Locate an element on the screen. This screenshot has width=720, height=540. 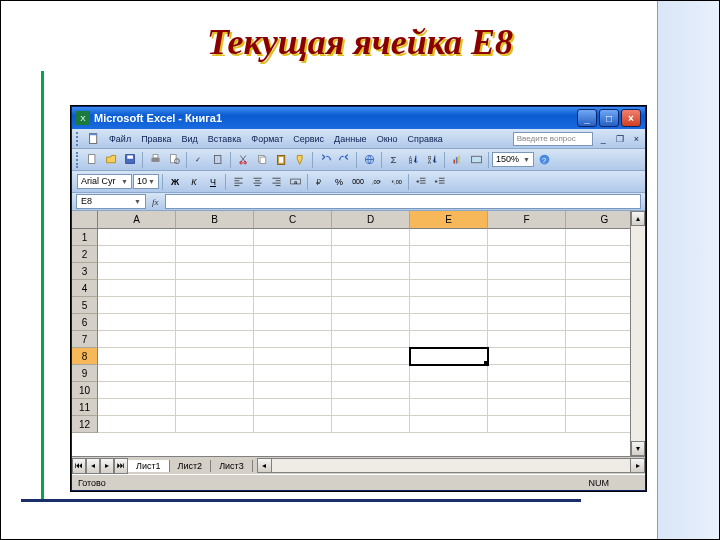
menu-вид: Вид is located at coordinates (190, 139).